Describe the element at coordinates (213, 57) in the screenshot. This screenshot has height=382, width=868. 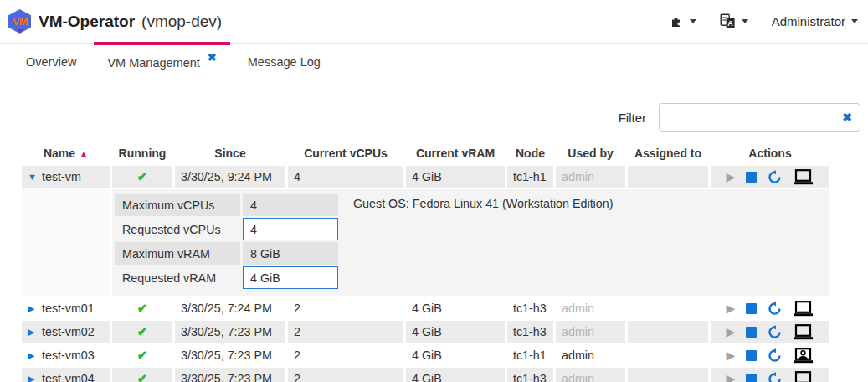
I see `tab-close-icon: ✖` at that location.